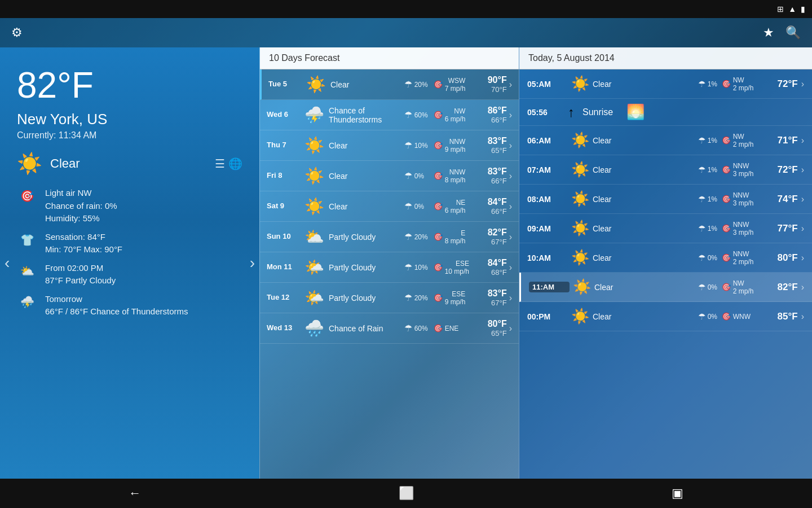 Image resolution: width=812 pixels, height=508 pixels. Describe the element at coordinates (236, 164) in the screenshot. I see `globe-button: 🌐` at that location.